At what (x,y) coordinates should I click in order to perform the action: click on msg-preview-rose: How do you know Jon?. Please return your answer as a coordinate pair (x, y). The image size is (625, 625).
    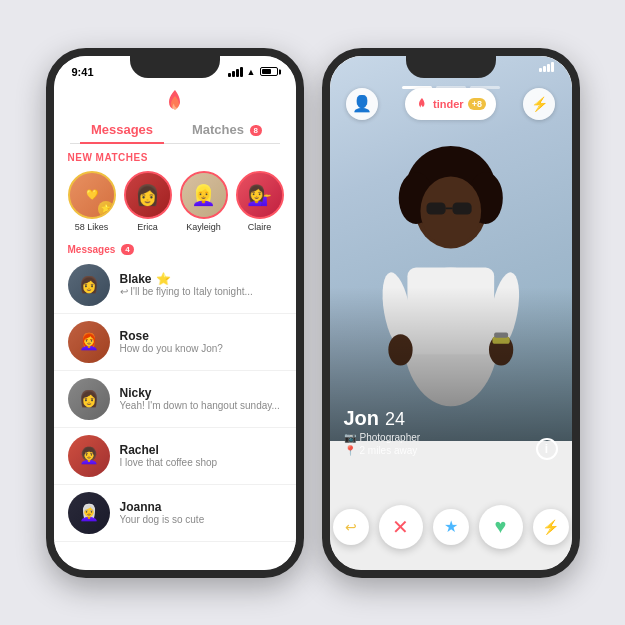
    Looking at the image, I should click on (201, 348).